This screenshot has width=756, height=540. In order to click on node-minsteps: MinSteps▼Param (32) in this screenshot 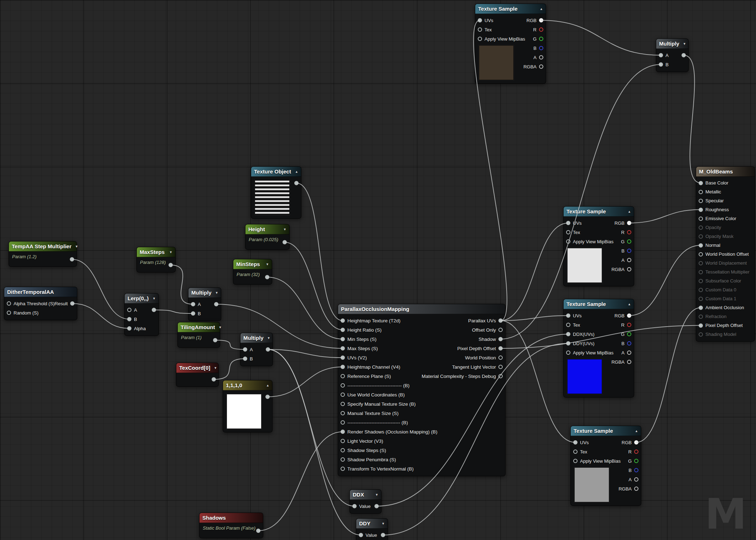, I will do `click(253, 272)`.